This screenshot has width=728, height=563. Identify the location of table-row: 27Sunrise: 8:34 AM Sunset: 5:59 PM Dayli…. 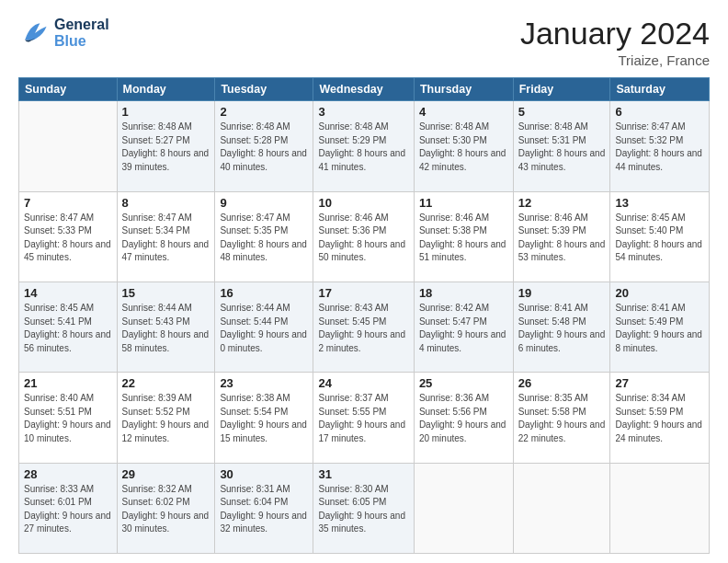
(660, 418).